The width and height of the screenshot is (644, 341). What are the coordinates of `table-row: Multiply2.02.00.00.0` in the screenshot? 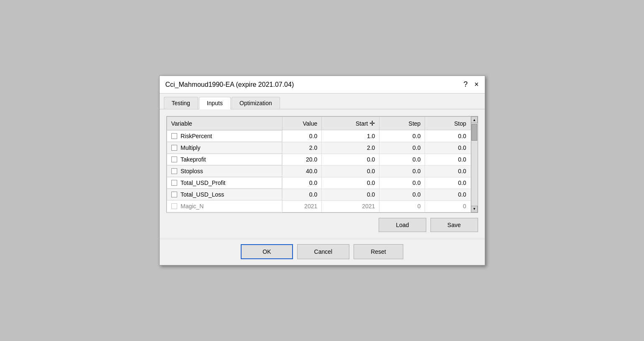 It's located at (318, 148).